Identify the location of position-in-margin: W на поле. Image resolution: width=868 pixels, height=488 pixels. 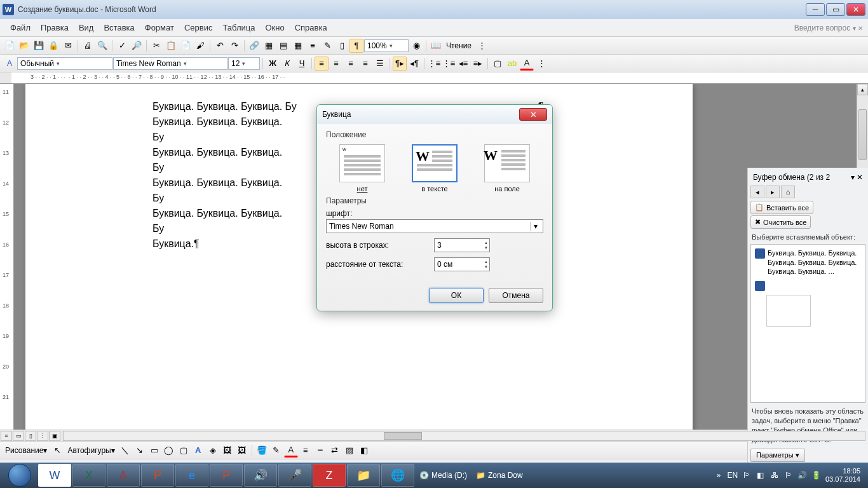
(507, 168).